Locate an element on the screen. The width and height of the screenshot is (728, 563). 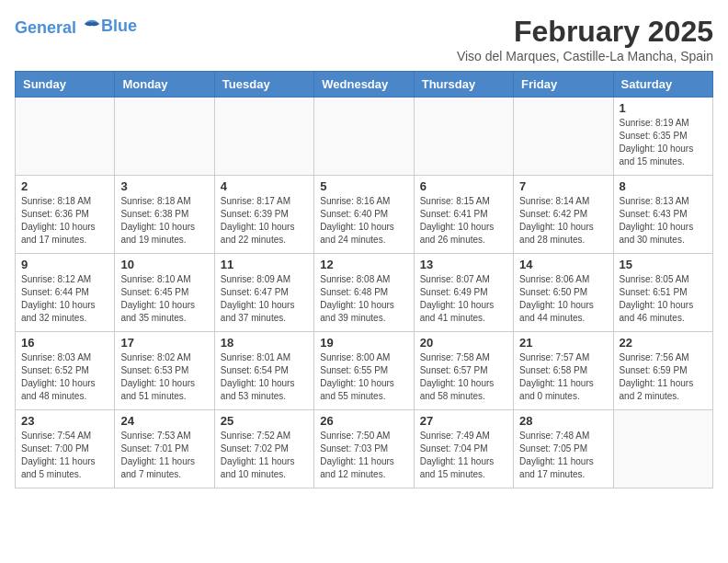
day-number: 18 is located at coordinates (265, 342).